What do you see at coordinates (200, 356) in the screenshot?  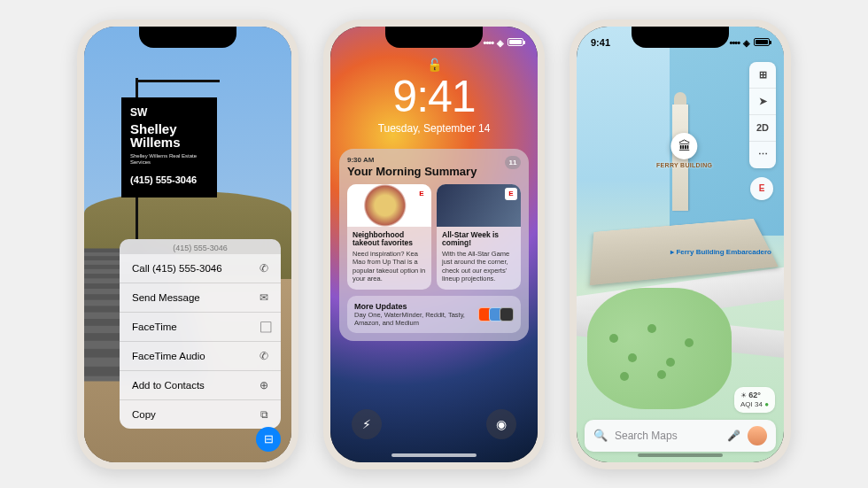 I see `menu-item-facetime-audio: FaceTime Audio✆` at bounding box center [200, 356].